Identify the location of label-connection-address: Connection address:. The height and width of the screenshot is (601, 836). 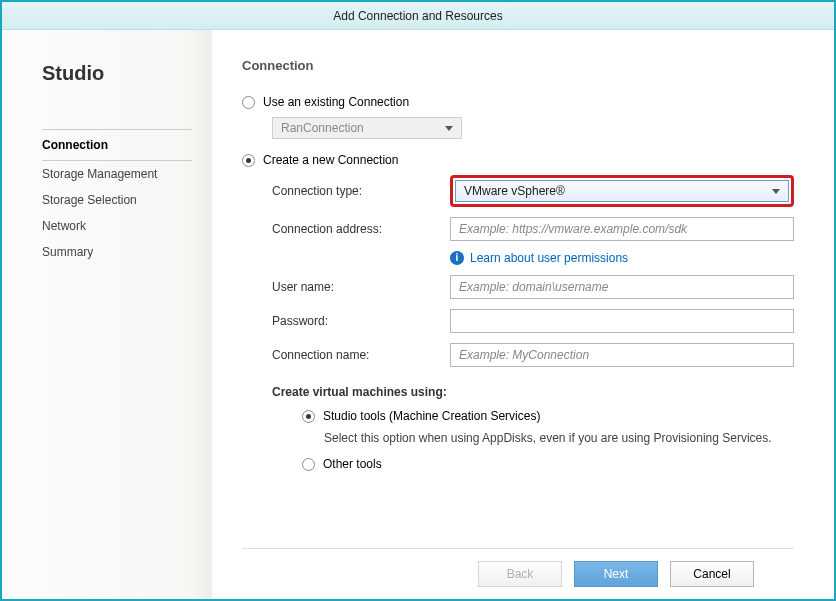
(361, 229).